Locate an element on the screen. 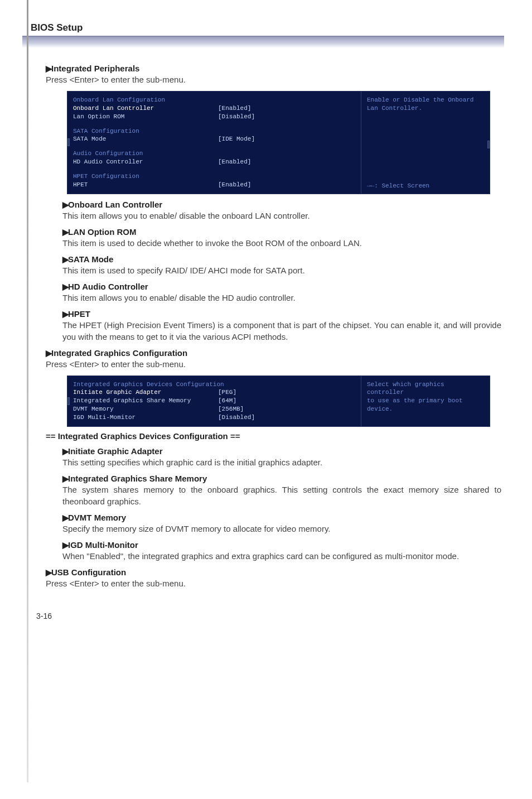  bios1-cat4: HPET Configuration is located at coordinates (106, 176).